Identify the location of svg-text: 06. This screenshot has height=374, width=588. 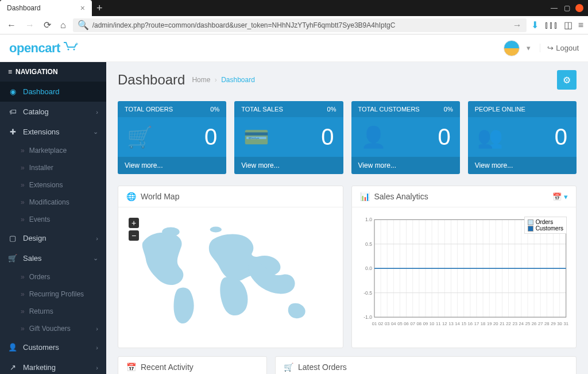
(407, 324).